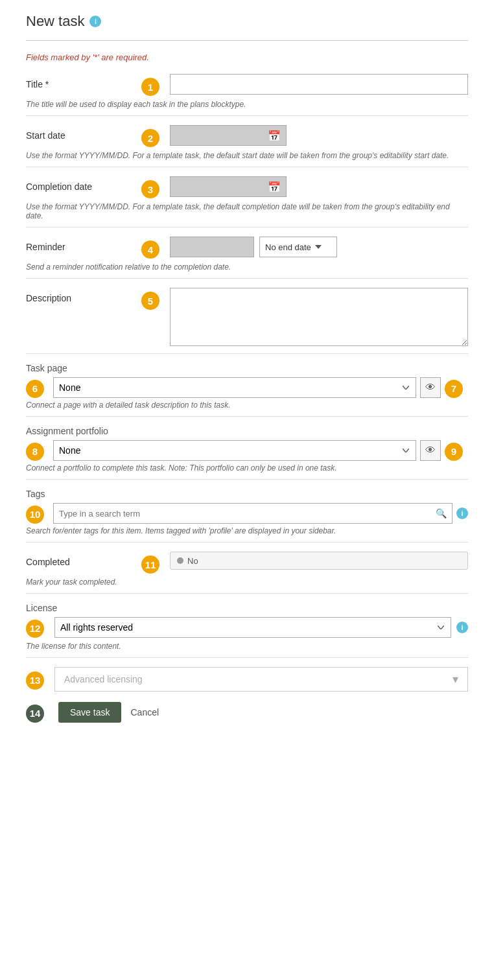 This screenshot has height=980, width=494. I want to click on description-field-row: Description 5, so click(247, 318).